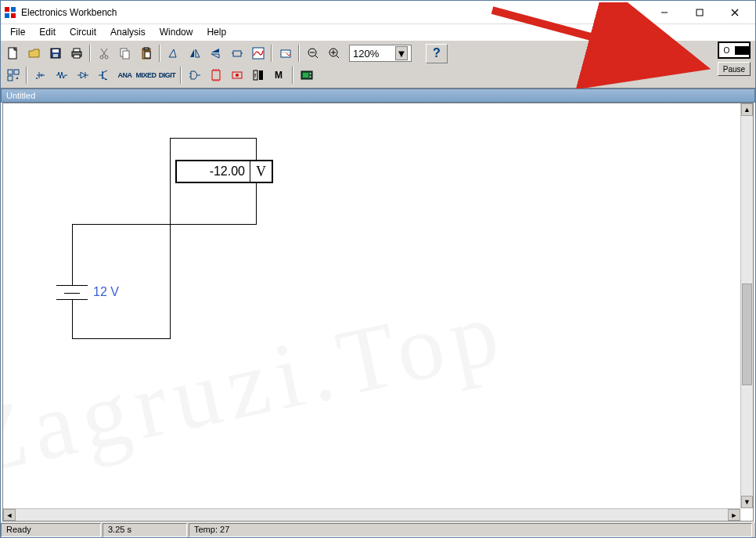  I want to click on basic-bin, so click(61, 75).